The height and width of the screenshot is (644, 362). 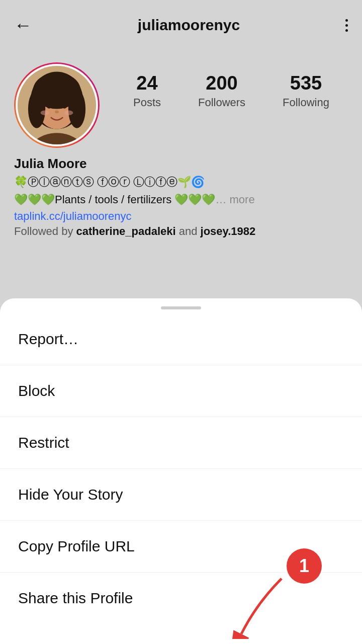 What do you see at coordinates (306, 84) in the screenshot?
I see `following-count: 535` at bounding box center [306, 84].